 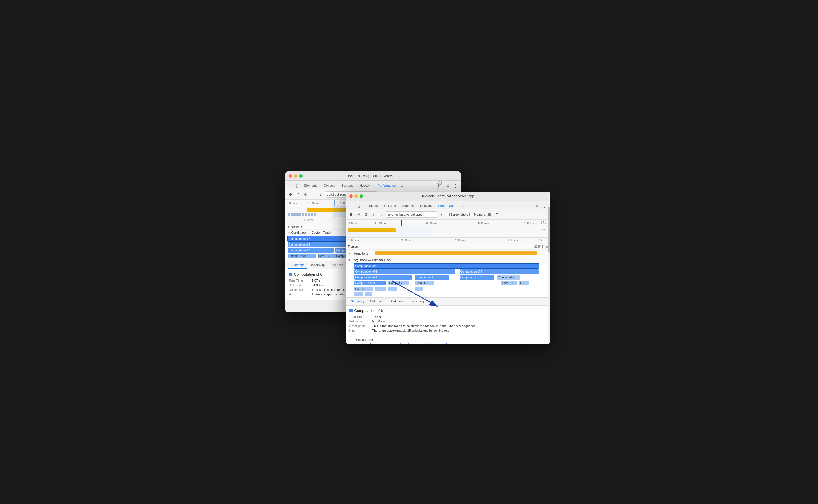 What do you see at coordinates (446, 266) in the screenshot?
I see `flame-comp6-front: Computation of 6` at bounding box center [446, 266].